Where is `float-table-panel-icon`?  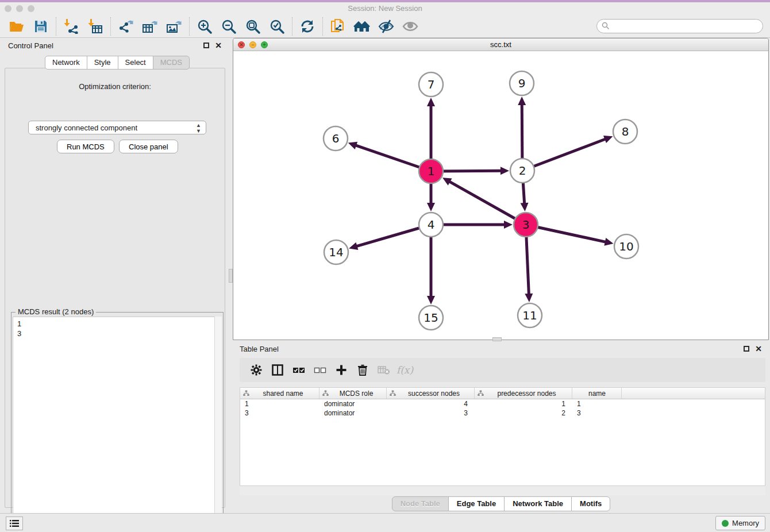 float-table-panel-icon is located at coordinates (746, 349).